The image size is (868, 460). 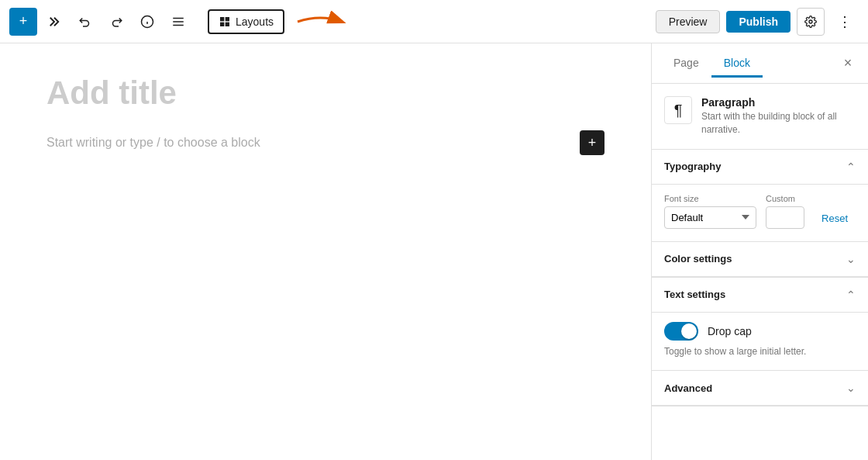 What do you see at coordinates (758, 22) in the screenshot?
I see `publish-button: Publish` at bounding box center [758, 22].